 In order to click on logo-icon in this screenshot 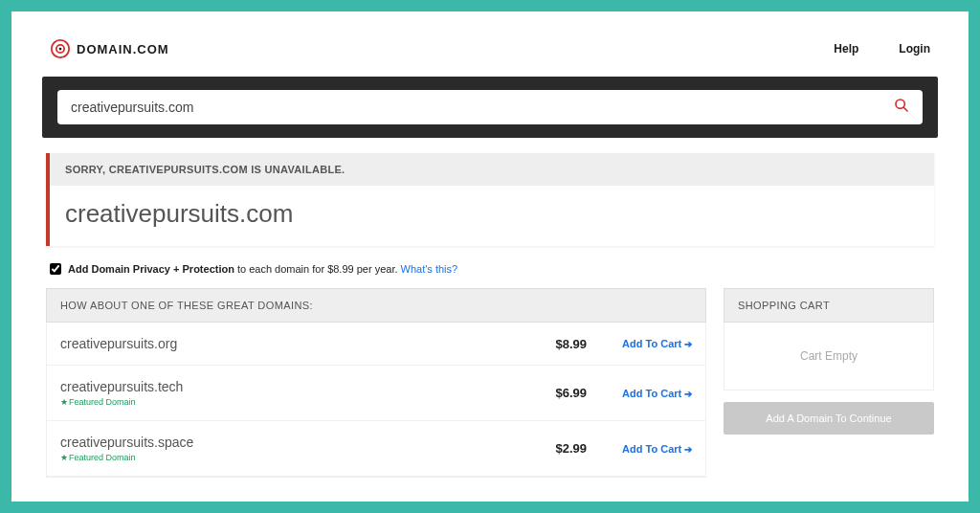, I will do `click(60, 49)`.